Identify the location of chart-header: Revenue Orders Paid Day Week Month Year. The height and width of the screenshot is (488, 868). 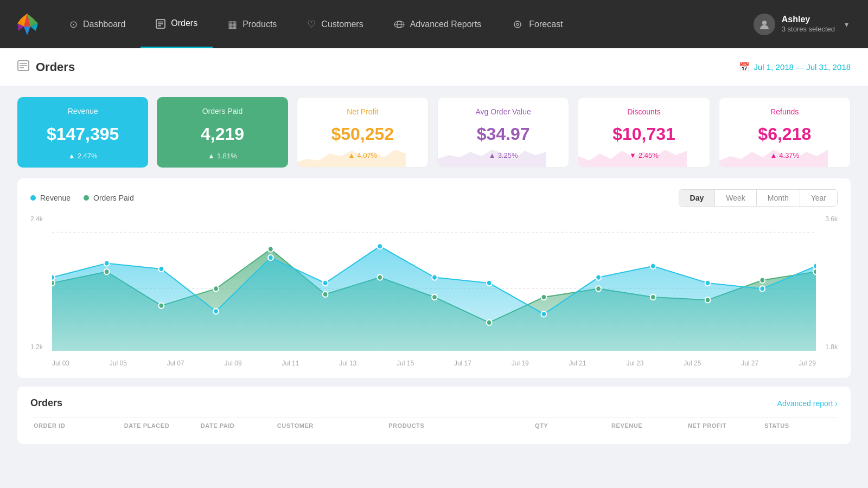
(434, 198).